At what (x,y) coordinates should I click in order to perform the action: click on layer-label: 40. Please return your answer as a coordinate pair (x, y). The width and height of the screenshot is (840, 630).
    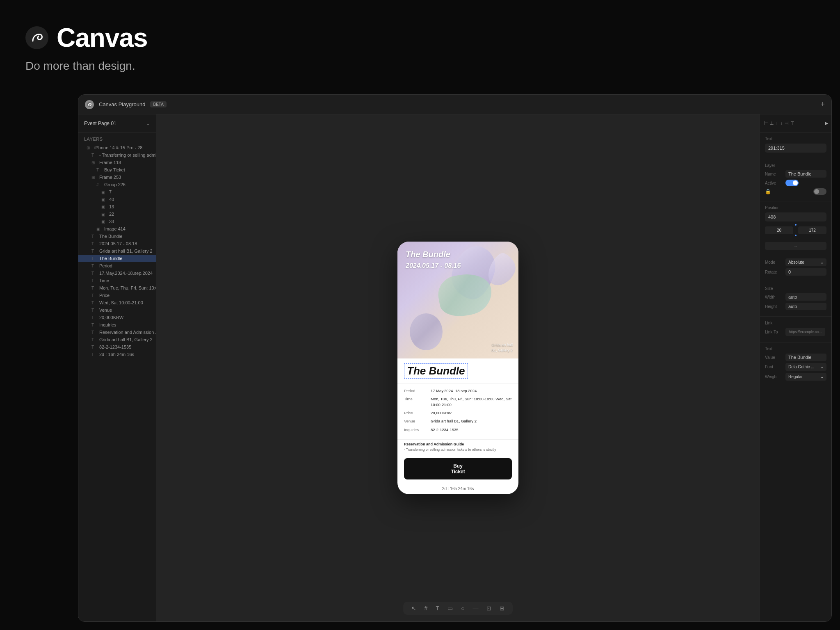
    Looking at the image, I should click on (112, 199).